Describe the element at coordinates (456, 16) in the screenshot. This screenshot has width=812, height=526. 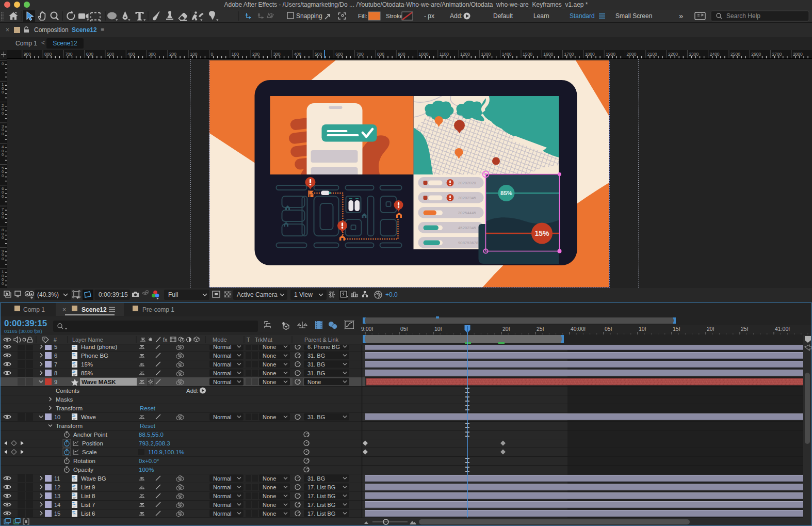
I see `svg-text: Add:` at that location.